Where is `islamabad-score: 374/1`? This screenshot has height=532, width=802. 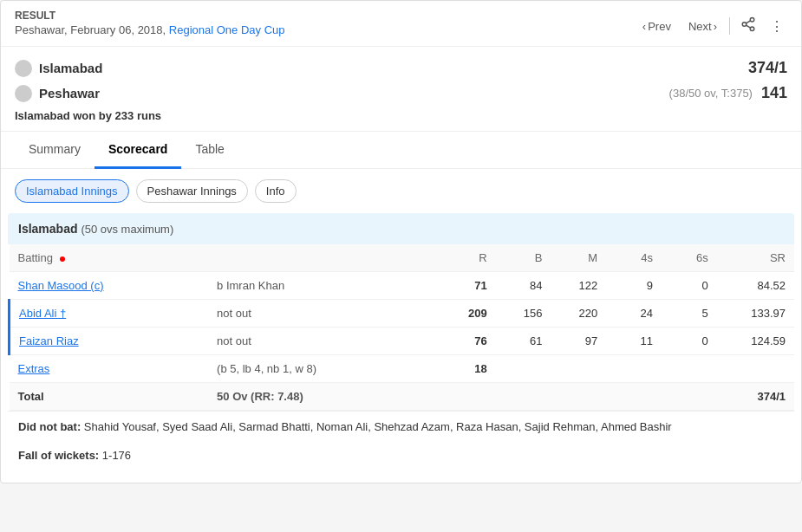
islamabad-score: 374/1 is located at coordinates (768, 68).